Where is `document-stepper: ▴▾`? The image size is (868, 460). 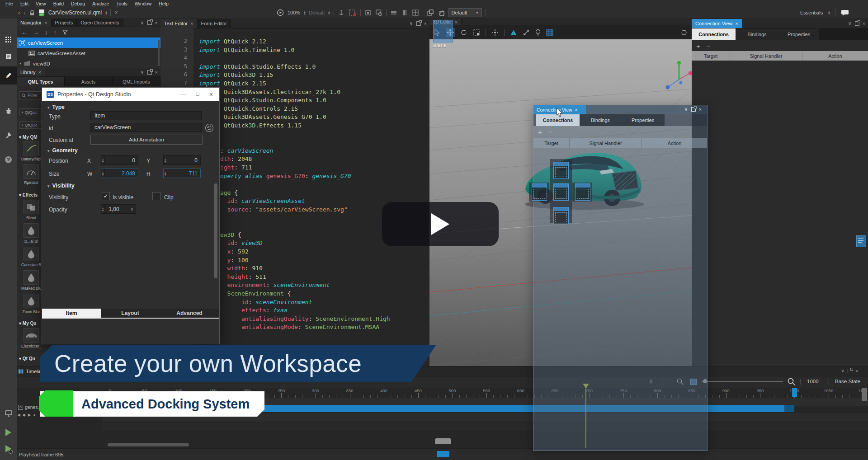
document-stepper: ▴▾ is located at coordinates (106, 13).